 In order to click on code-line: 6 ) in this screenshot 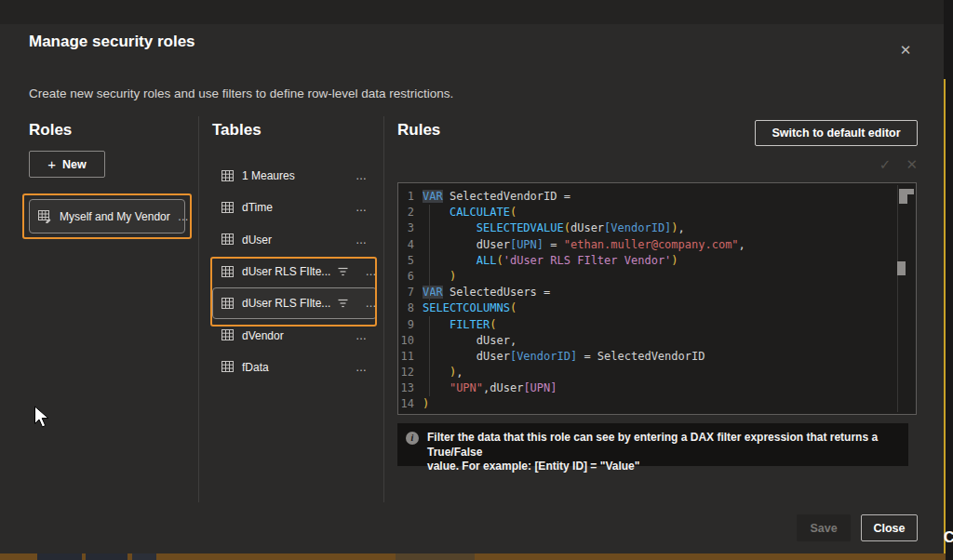, I will do `click(657, 277)`.